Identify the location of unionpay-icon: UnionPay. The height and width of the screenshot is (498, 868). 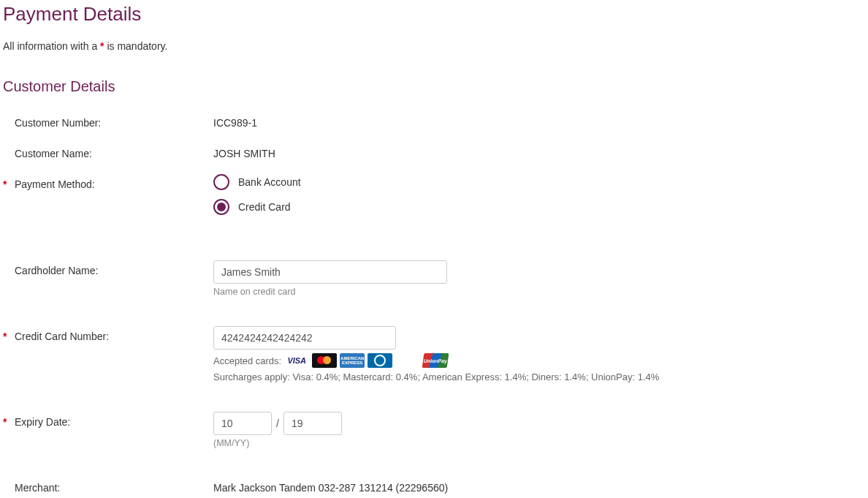
(435, 361).